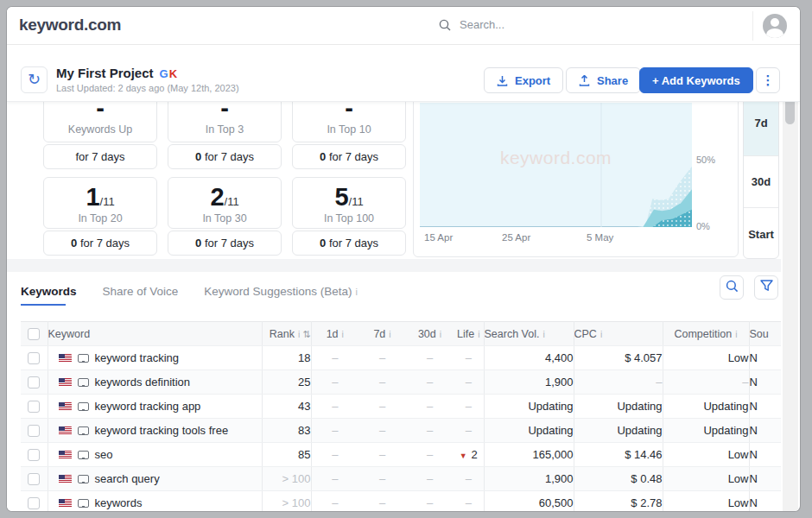 The width and height of the screenshot is (812, 518). What do you see at coordinates (732, 287) in the screenshot?
I see `table-search-button` at bounding box center [732, 287].